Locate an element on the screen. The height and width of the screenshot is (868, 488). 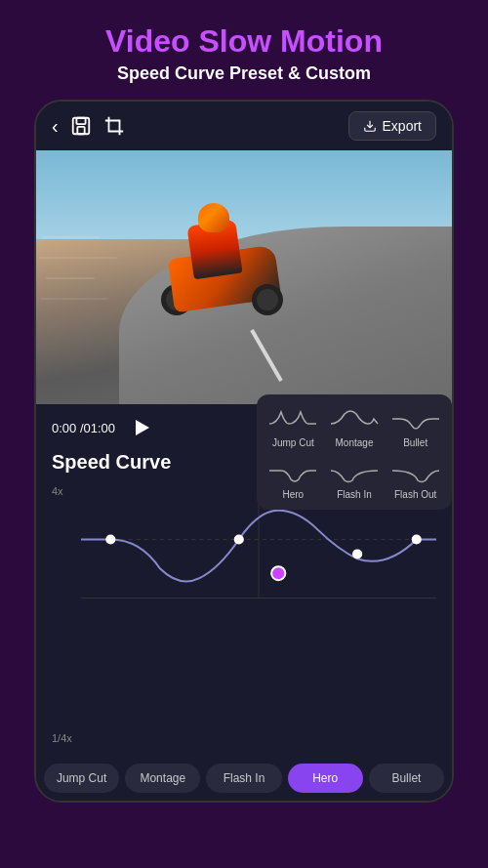
flash-out-label: Flash Out is located at coordinates (416, 494).